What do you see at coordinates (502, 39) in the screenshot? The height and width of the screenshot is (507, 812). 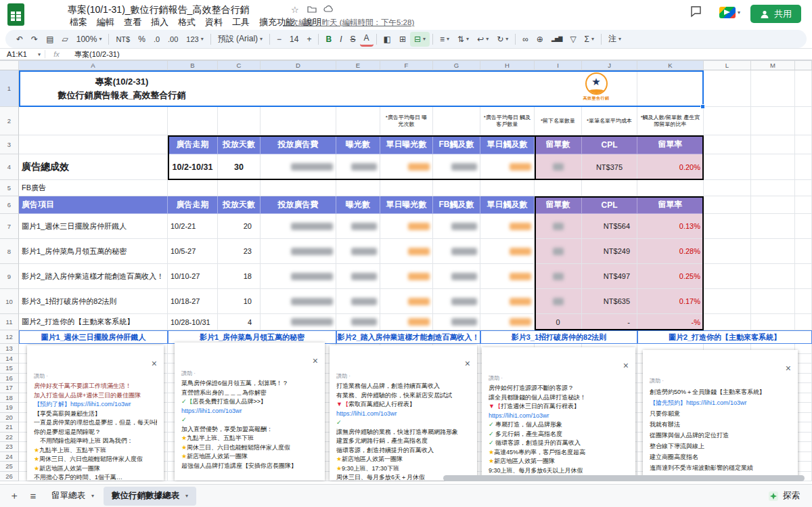 I see `text-rotation-button: ↻▾` at bounding box center [502, 39].